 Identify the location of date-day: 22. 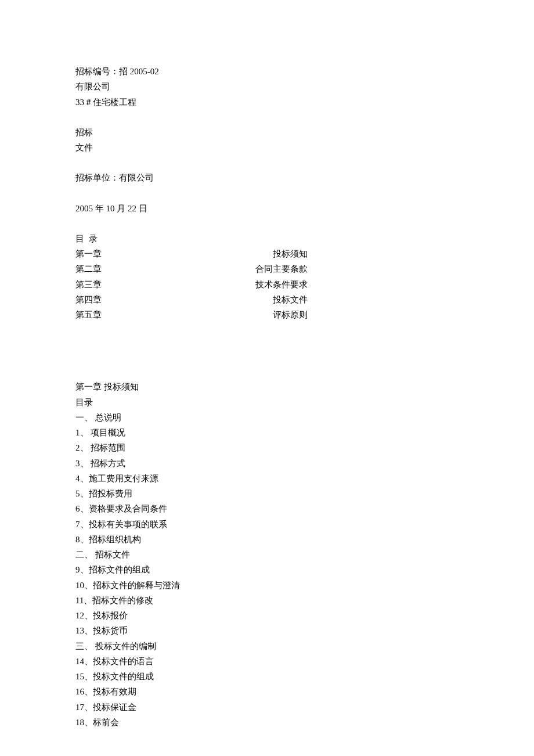
(132, 208).